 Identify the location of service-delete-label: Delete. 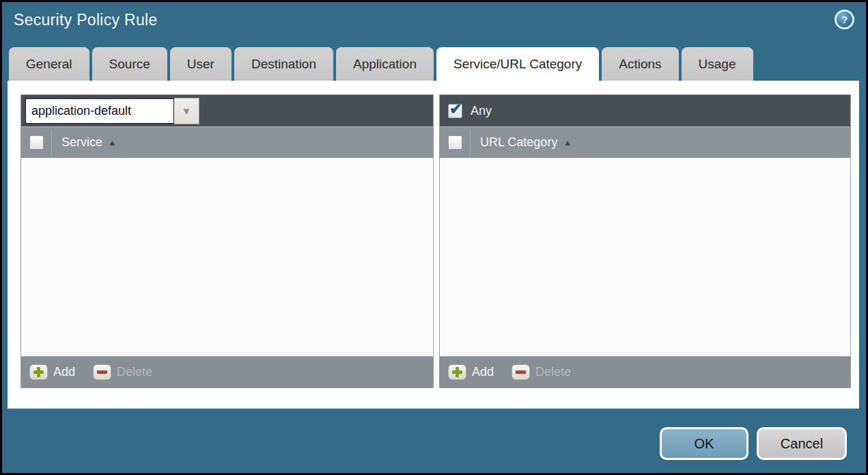
(135, 372).